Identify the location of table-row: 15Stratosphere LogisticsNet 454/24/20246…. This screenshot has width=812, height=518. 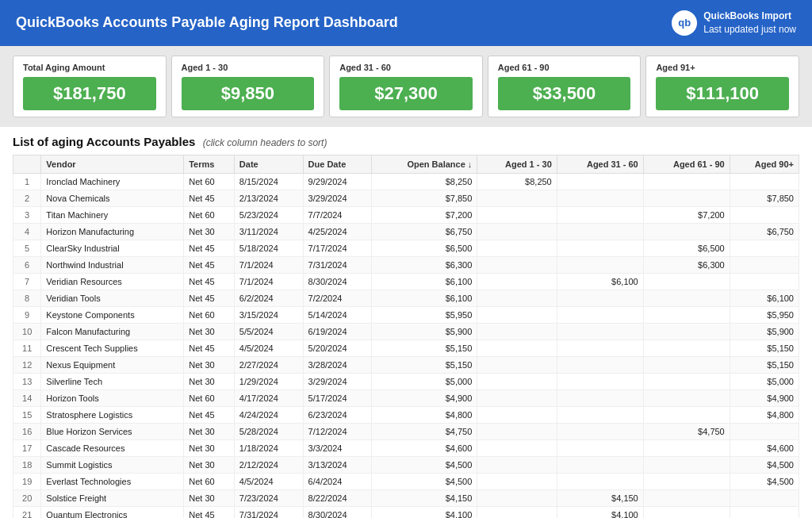
(406, 414).